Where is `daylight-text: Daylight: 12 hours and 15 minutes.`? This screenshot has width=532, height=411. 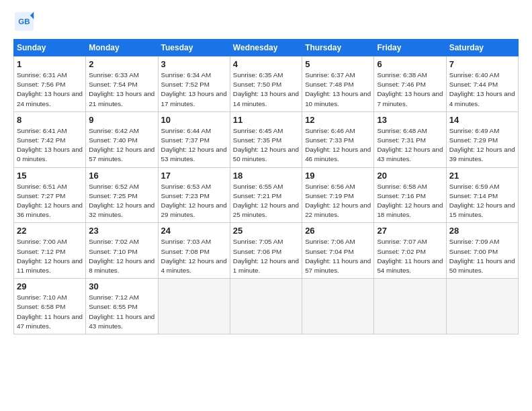 daylight-text: Daylight: 12 hours and 15 minutes. is located at coordinates (482, 210).